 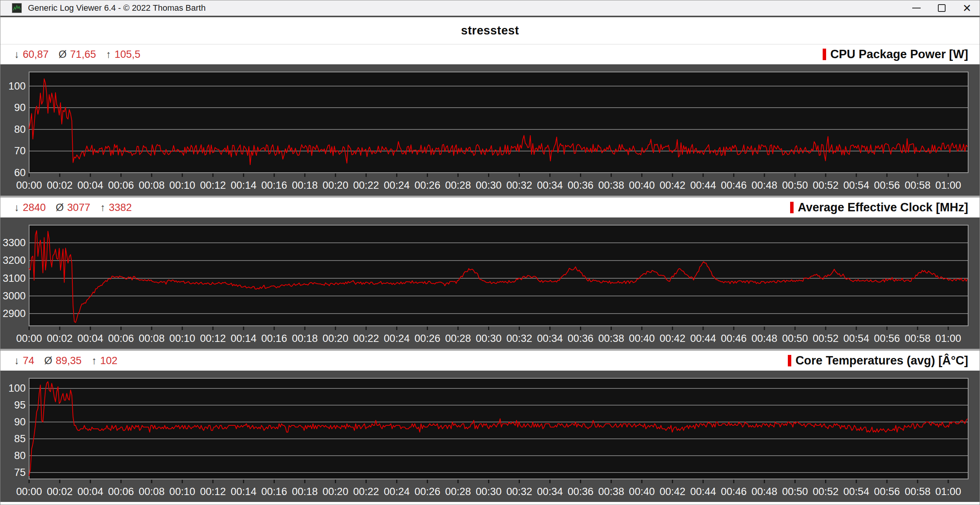 I want to click on avg-symbol-icon: Ø, so click(x=60, y=208).